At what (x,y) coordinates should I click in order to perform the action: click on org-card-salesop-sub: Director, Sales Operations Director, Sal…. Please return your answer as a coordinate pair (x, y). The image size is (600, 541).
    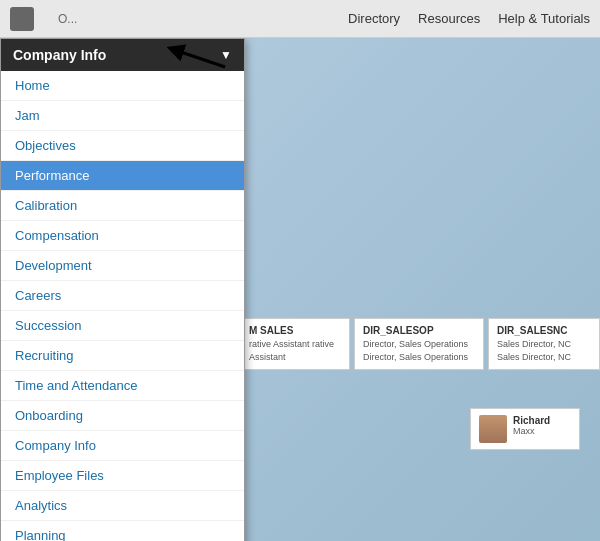
    Looking at the image, I should click on (419, 350).